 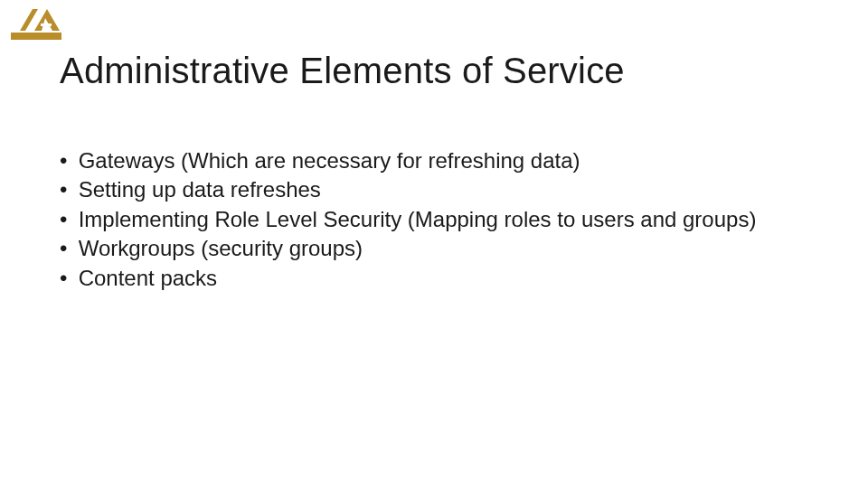 I want to click on list-item: • Implementing Role Level Security (Mapp…, so click(x=446, y=220).